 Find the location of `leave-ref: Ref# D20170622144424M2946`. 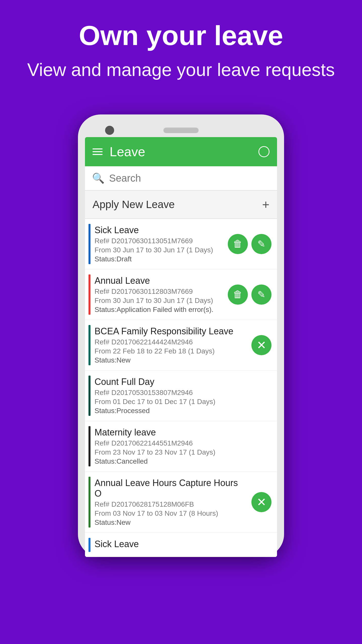

leave-ref: Ref# D20170622144424M2946 is located at coordinates (170, 342).